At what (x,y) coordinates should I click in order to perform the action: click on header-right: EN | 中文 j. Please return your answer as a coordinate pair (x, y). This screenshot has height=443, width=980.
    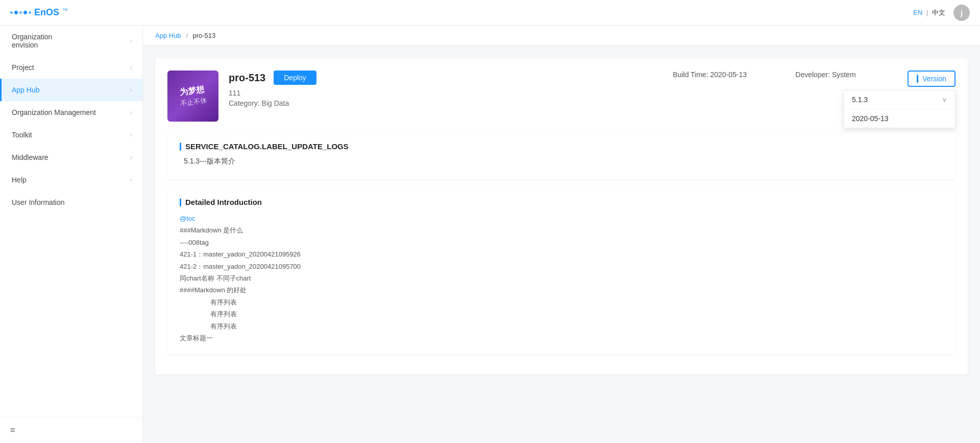
    Looking at the image, I should click on (941, 13).